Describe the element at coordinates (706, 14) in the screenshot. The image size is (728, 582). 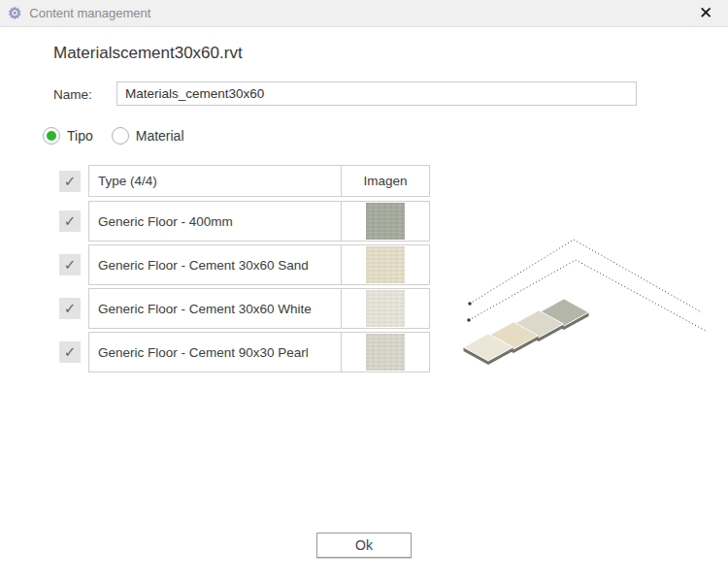
I see `close-icon: ✕` at that location.